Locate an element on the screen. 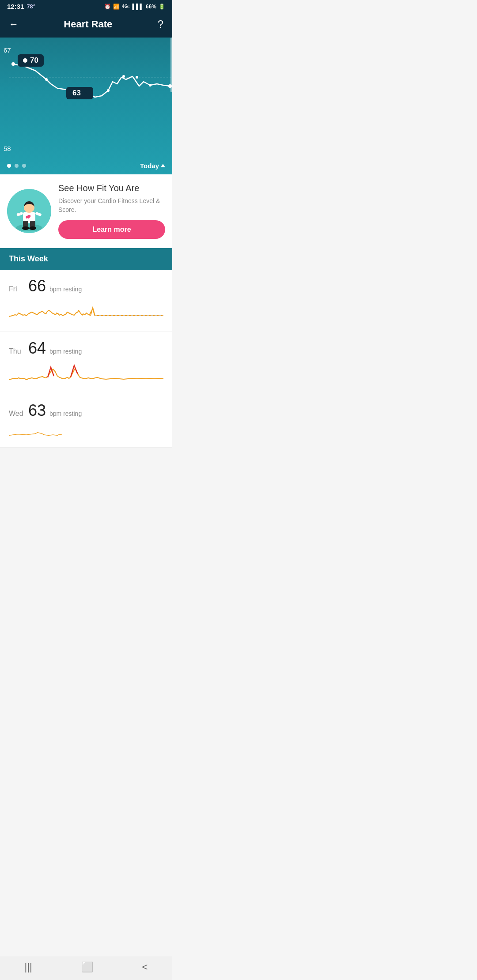 Image resolution: width=477 pixels, height=980 pixels. chart-today: Today is located at coordinates (153, 166).